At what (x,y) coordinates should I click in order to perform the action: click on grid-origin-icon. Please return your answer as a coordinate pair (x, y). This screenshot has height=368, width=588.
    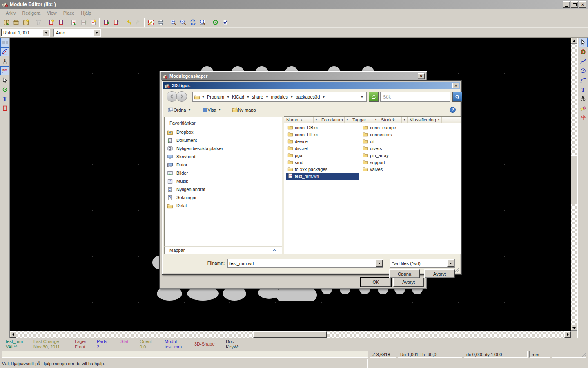
    Looking at the image, I should click on (583, 118).